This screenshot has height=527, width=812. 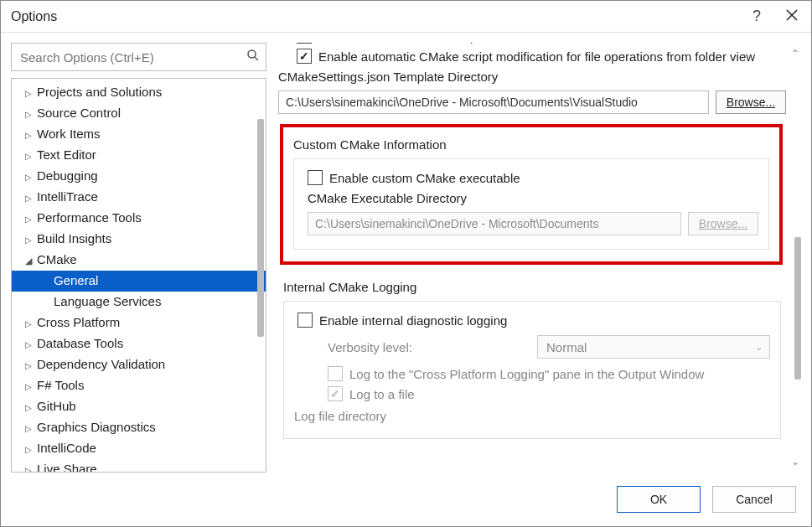 I want to click on log-file-label: Log to a file, so click(x=382, y=394).